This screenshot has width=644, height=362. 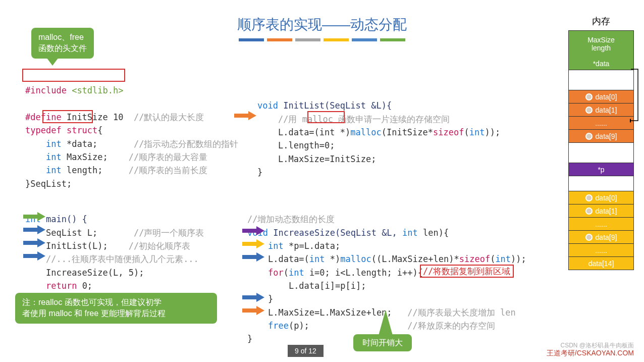 What do you see at coordinates (467, 271) in the screenshot?
I see `redbox-copy-comment: //将数据复制到新区域` at bounding box center [467, 271].